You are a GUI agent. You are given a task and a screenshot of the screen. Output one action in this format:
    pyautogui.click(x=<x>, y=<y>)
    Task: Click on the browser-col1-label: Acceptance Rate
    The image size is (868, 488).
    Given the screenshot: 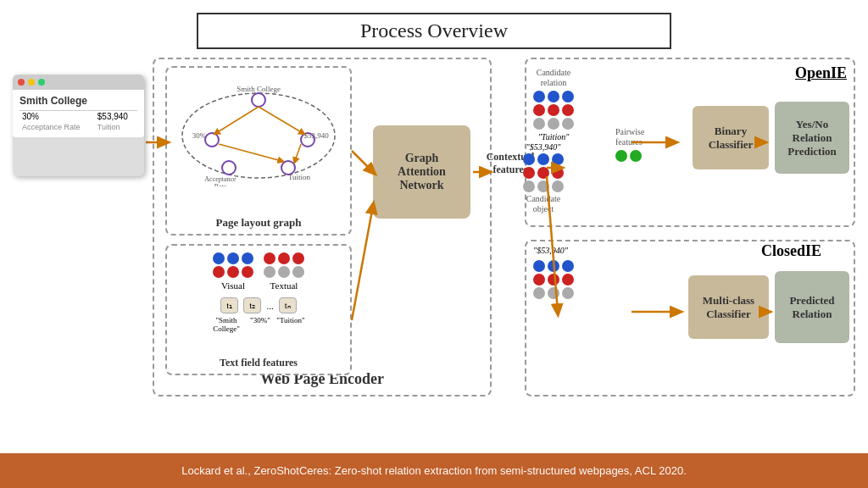 What is the action you would take?
    pyautogui.click(x=58, y=127)
    